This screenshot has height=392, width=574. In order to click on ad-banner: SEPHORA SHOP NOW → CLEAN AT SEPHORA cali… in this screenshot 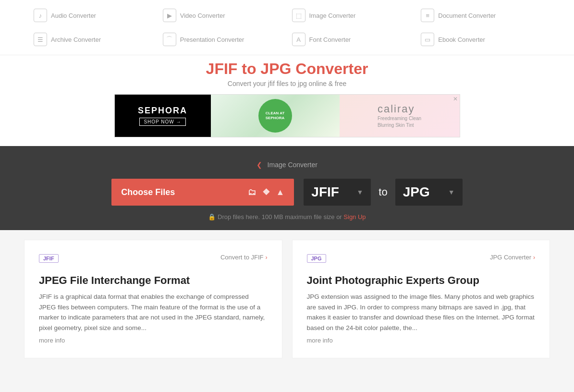, I will do `click(287, 116)`.